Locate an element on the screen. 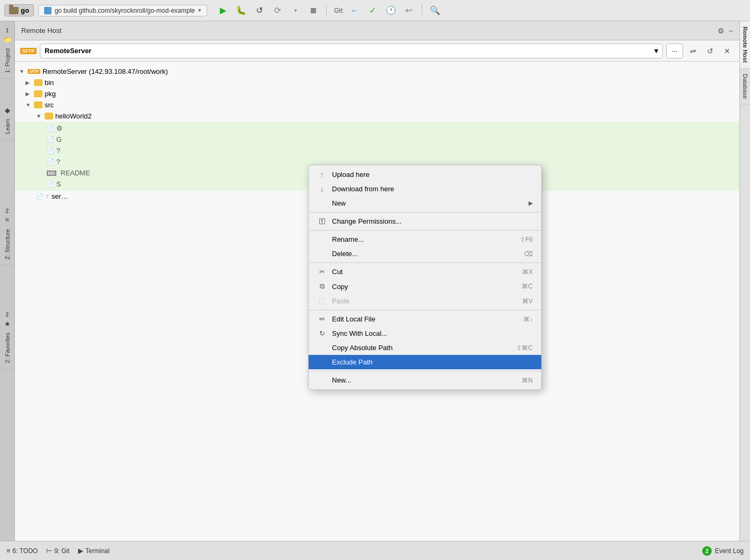  git-check-button: ✓ is located at coordinates (373, 11).